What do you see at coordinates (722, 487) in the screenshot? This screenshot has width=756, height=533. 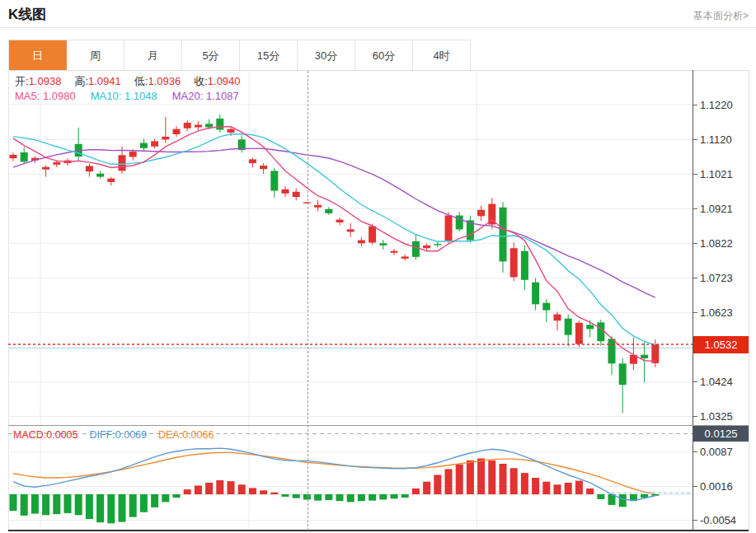 I see `macd-tick-label: 0.0016` at bounding box center [722, 487].